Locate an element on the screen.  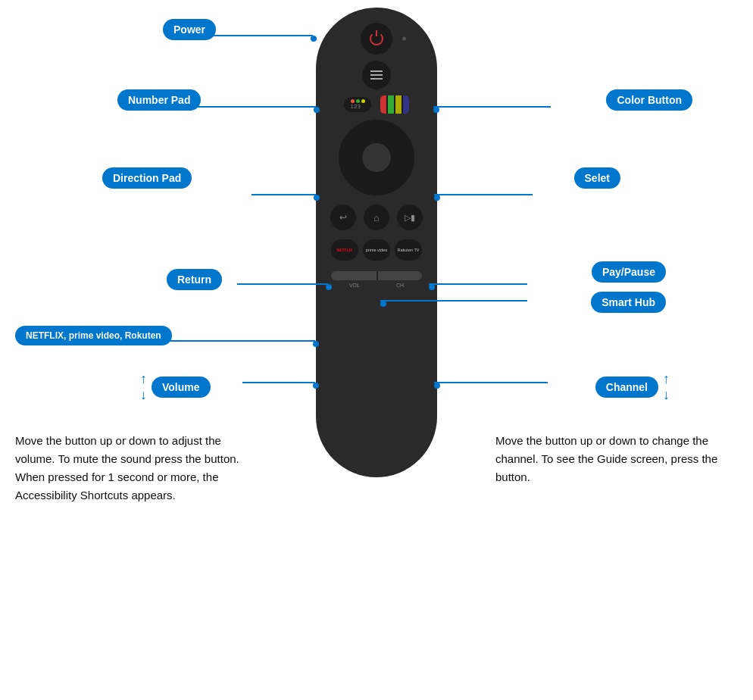
smart-hub-line is located at coordinates (454, 301).